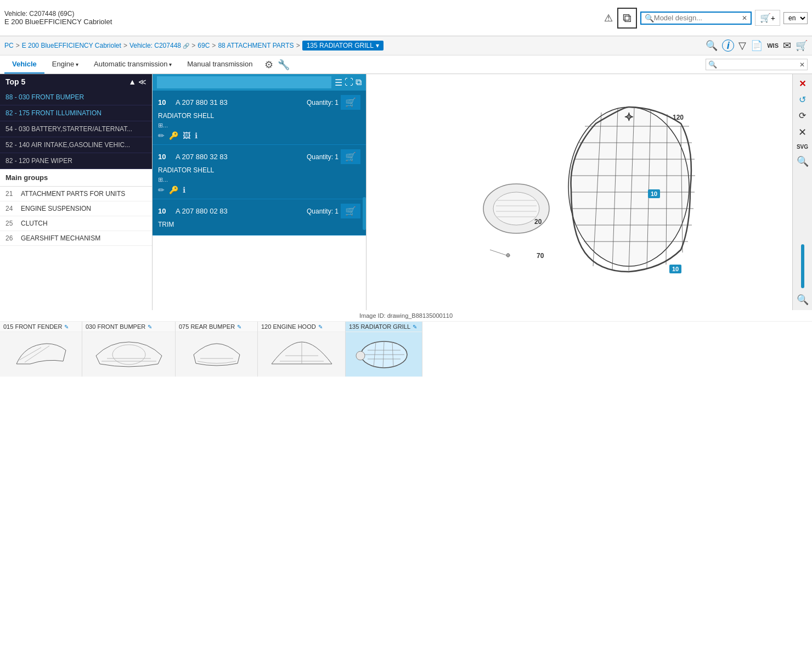 The width and height of the screenshot is (812, 662). What do you see at coordinates (359, 82) in the screenshot?
I see `close-parts-btn: ⧉` at bounding box center [359, 82].